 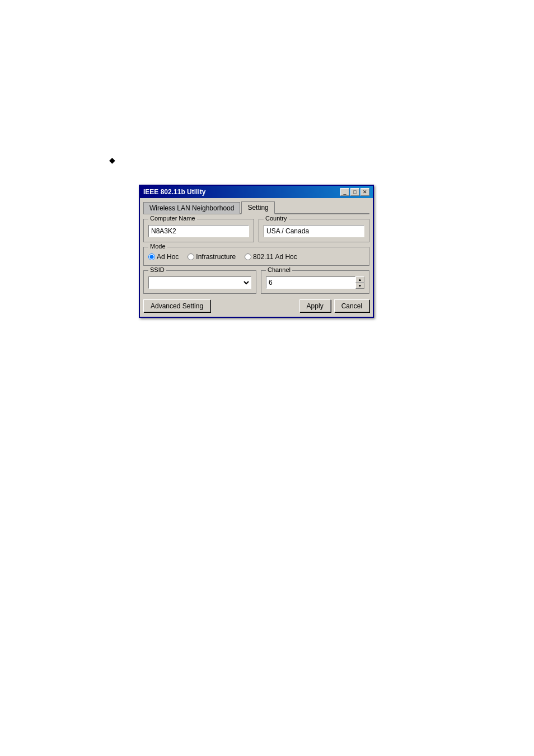 I want to click on cancel-button: Cancel, so click(x=352, y=306).